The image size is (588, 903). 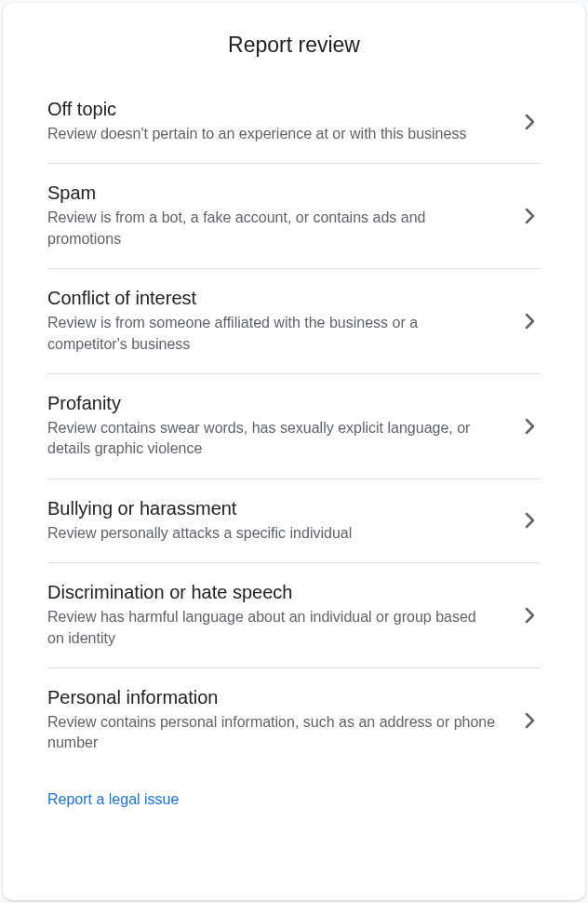 What do you see at coordinates (294, 41) in the screenshot?
I see `dialog-header: Report review` at bounding box center [294, 41].